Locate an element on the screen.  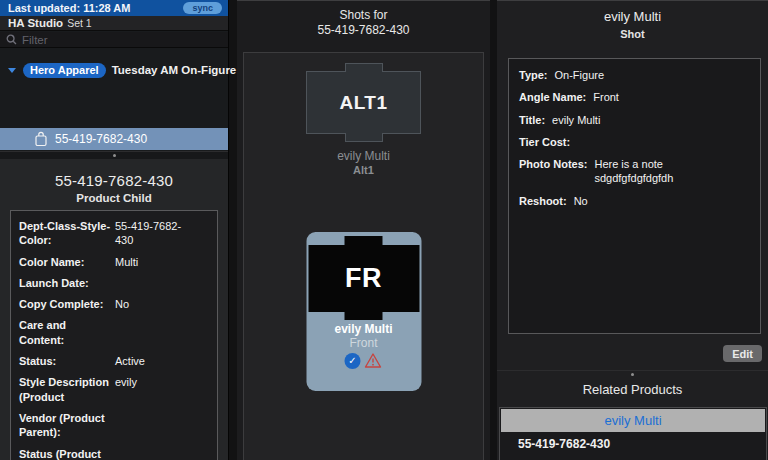
detail-value: Here is a note sdgdfgfdgfdgfdh is located at coordinates (634, 172).